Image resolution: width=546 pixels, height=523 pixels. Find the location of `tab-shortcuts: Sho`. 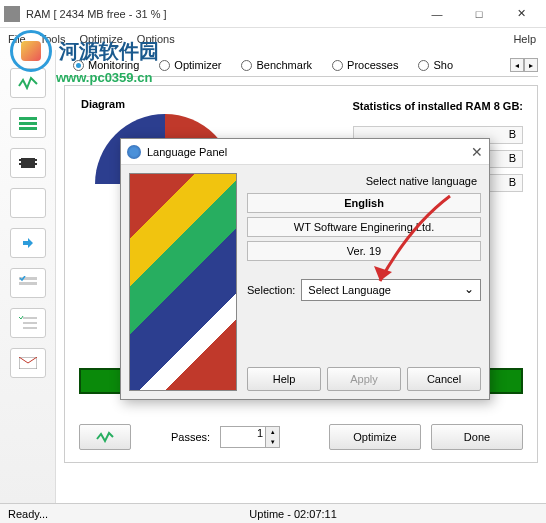

tab-shortcuts: Sho is located at coordinates (436, 65).